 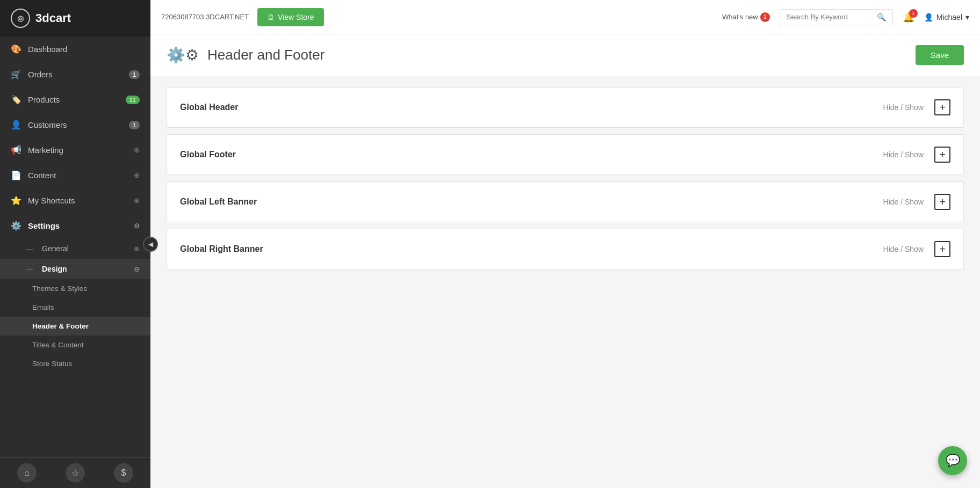 I want to click on view-store-button: 🖥 View Store, so click(x=290, y=17).